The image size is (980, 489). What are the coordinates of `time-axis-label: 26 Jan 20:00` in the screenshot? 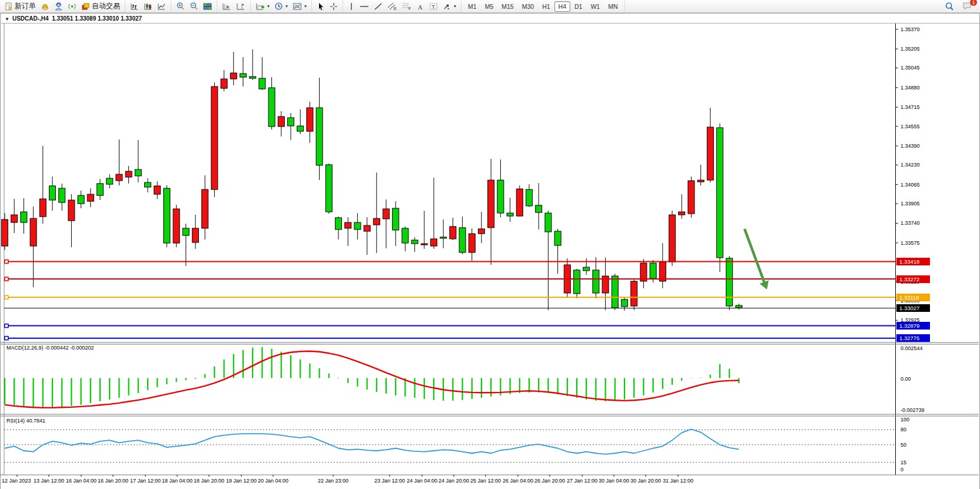 It's located at (550, 481).